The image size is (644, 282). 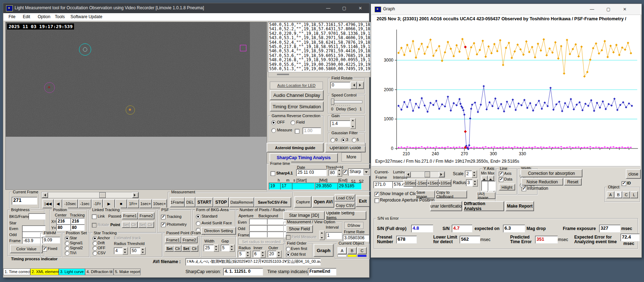 What do you see at coordinates (273, 202) in the screenshot?
I see `save-to-csv-button: SaveToCSV-File` at bounding box center [273, 202].